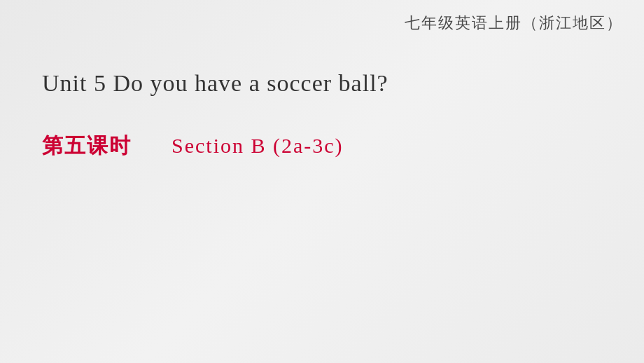 Image resolution: width=644 pixels, height=363 pixels. I want to click on unit-title: Unit 5 Do you have a soccer ball?, so click(322, 83).